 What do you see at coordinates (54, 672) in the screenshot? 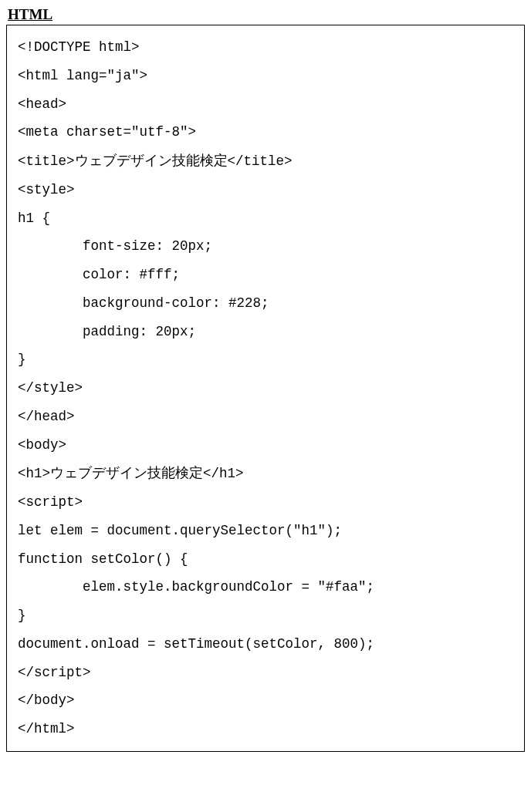
I see `code-line: </script>` at bounding box center [54, 672].